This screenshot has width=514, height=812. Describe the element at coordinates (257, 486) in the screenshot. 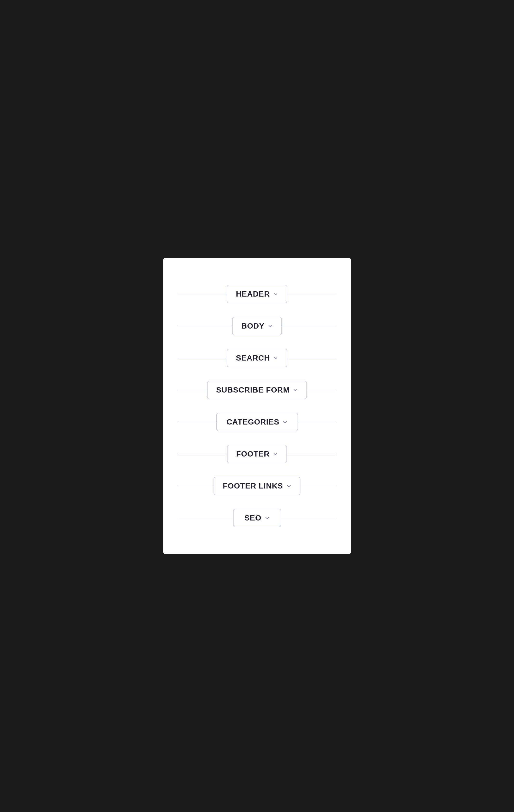

I see `footer-links-button: FOOTER LINKS` at that location.